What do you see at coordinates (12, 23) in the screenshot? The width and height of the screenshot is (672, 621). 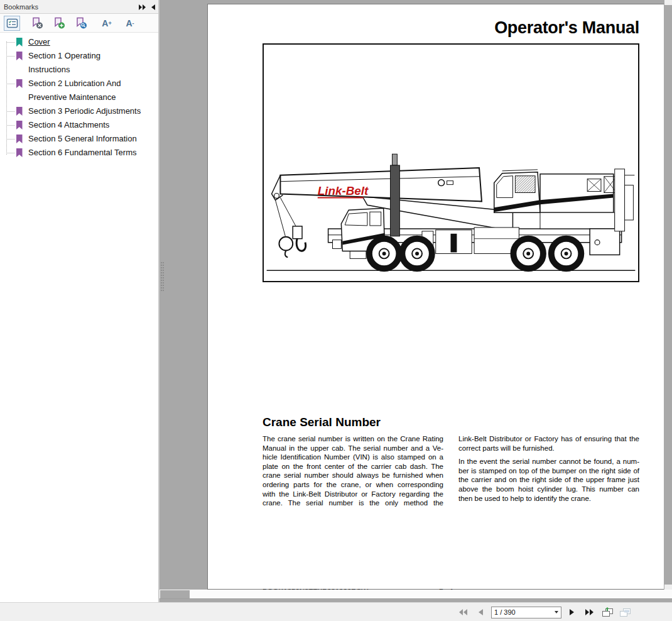 I see `bookmark-options-button` at bounding box center [12, 23].